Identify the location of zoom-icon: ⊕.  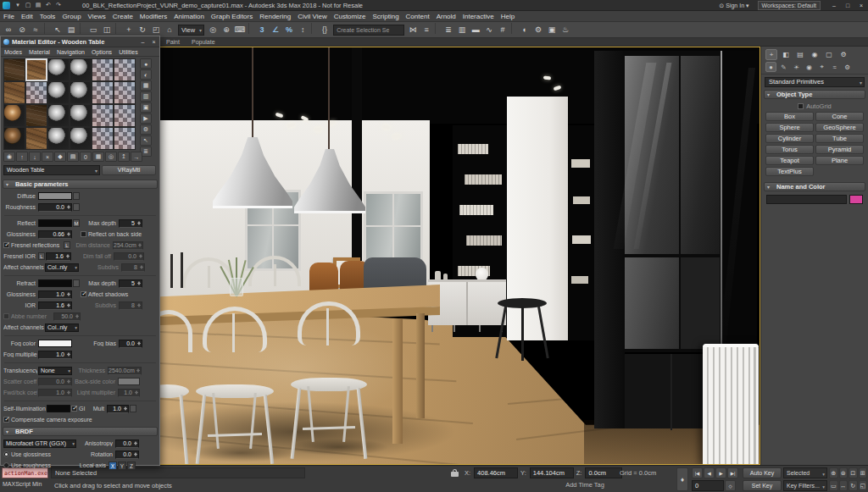
(834, 473).